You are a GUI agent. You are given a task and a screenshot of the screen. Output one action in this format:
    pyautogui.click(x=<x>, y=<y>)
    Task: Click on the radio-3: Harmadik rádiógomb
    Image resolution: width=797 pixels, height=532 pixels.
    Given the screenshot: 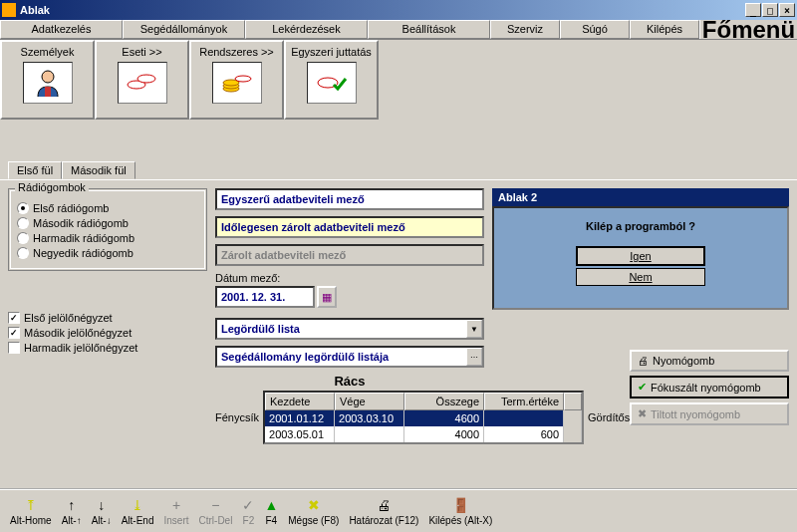 What is the action you would take?
    pyautogui.click(x=108, y=238)
    